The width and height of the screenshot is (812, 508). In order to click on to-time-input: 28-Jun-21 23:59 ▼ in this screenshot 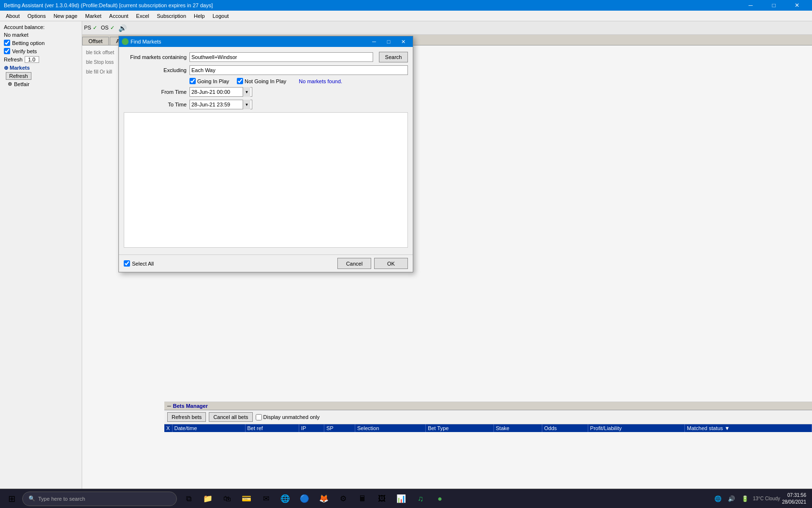, I will do `click(221, 105)`.